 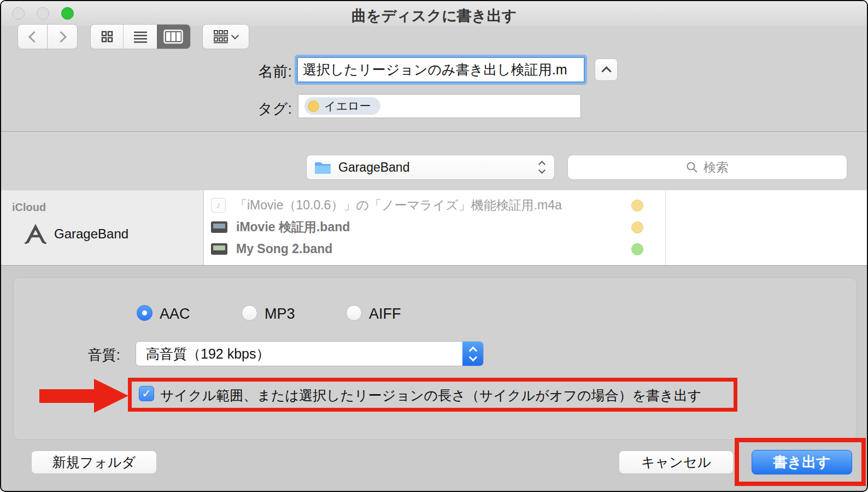 What do you see at coordinates (435, 249) in the screenshot?
I see `file-row: My Song 2.band` at bounding box center [435, 249].